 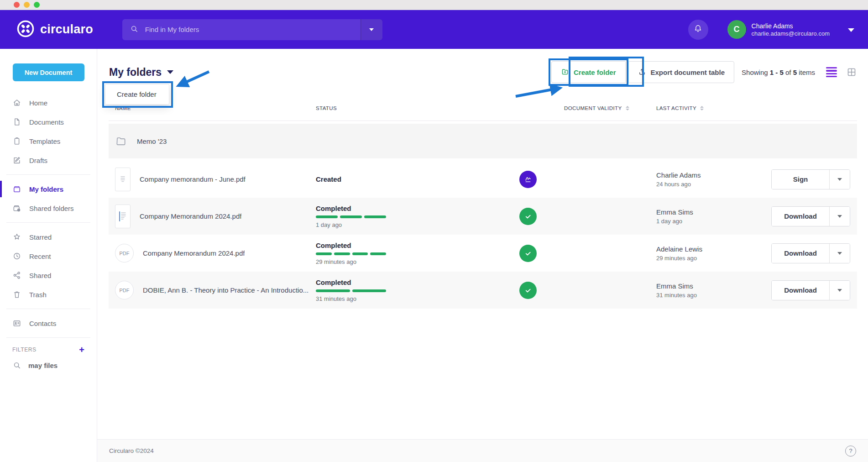 What do you see at coordinates (791, 29) in the screenshot?
I see `user-menu: C Charlie Adams charlie.adams@circularo.…` at bounding box center [791, 29].